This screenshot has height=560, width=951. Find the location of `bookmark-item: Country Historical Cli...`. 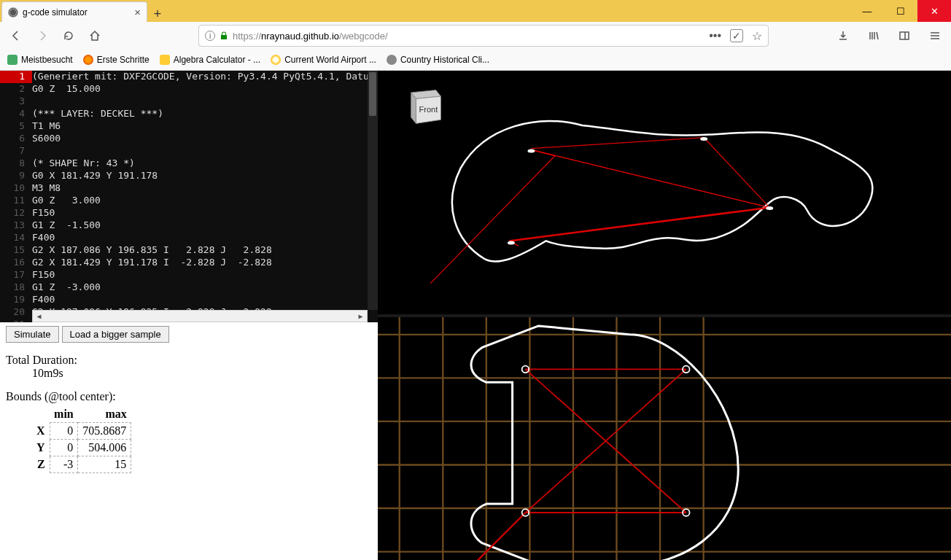

bookmark-item: Country Historical Cli... is located at coordinates (438, 60).